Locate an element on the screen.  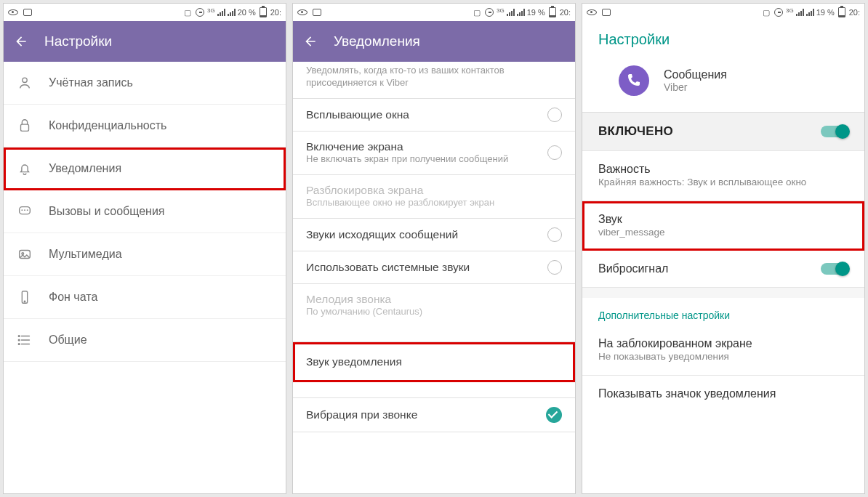
check-on-icon is located at coordinates (554, 415).